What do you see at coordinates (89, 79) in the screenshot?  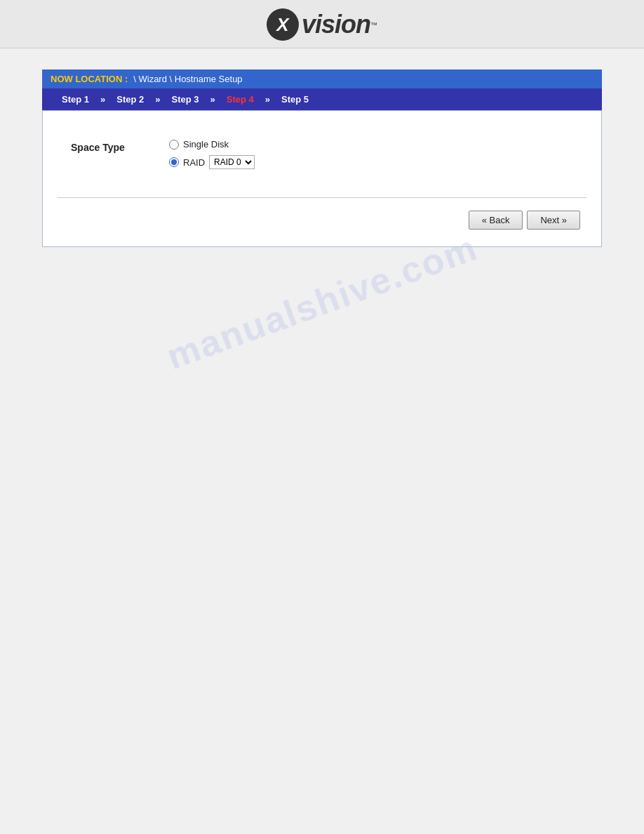 I see `location-label: NOW LOCATION :` at bounding box center [89, 79].